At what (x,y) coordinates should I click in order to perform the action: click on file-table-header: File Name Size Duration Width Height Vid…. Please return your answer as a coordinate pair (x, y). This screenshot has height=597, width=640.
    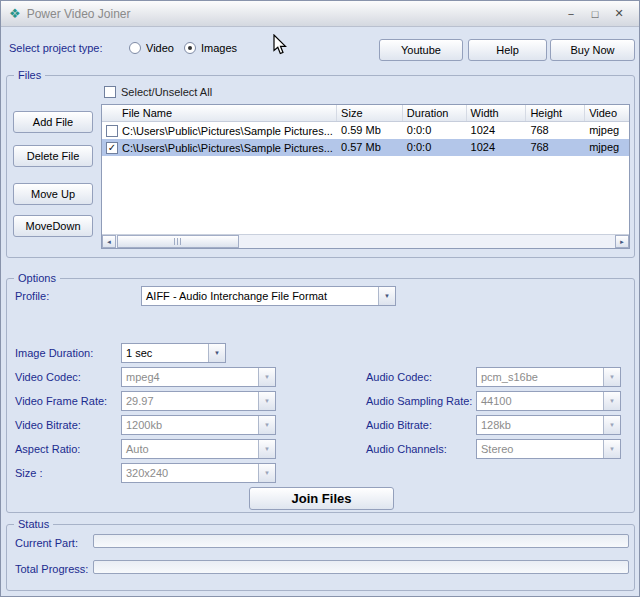
    Looking at the image, I should click on (366, 114).